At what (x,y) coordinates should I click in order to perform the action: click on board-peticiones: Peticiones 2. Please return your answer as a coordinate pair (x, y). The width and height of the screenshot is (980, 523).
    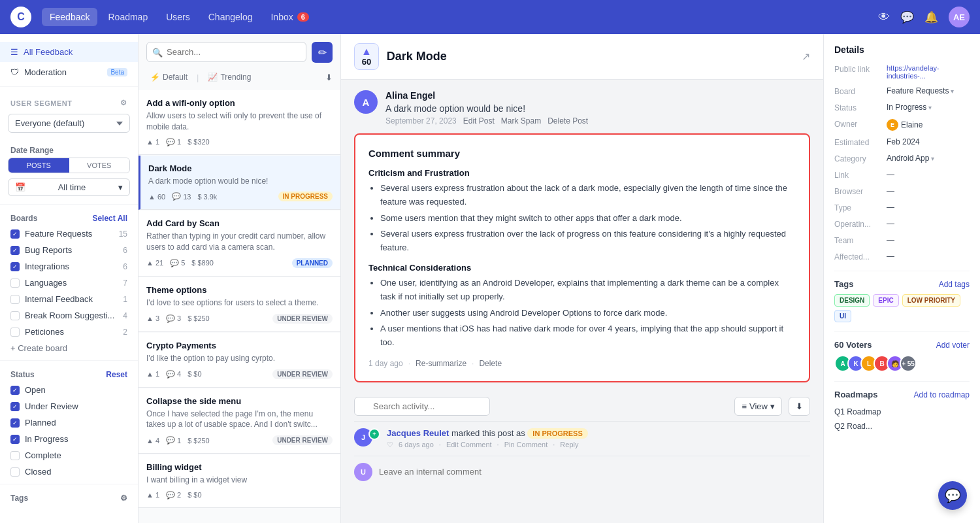
    Looking at the image, I should click on (69, 332).